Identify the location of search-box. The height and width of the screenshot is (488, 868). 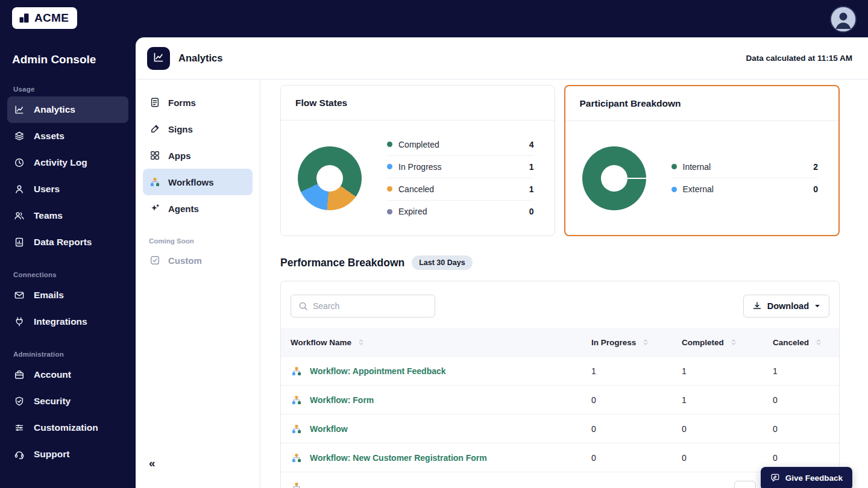
(363, 306).